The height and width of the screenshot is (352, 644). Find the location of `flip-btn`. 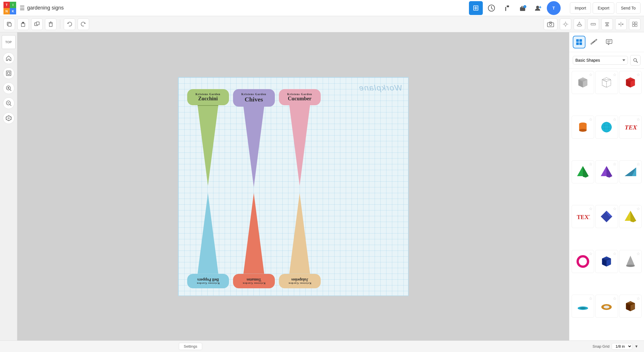

flip-btn is located at coordinates (621, 24).